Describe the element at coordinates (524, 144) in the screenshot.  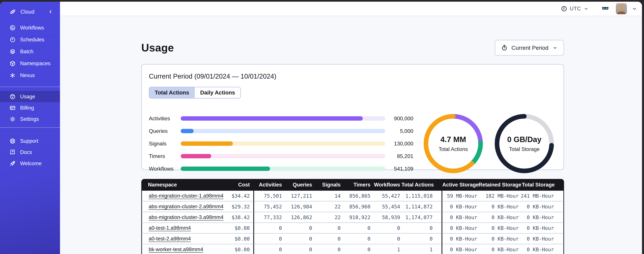
I see `total-storage-donut-chart: 0 GB/Day Total Storage` at that location.